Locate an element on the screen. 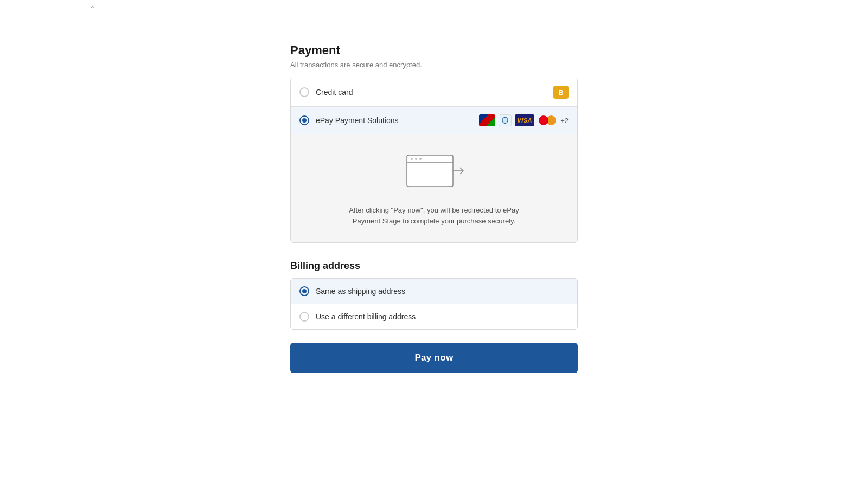  same-shipping-radio is located at coordinates (304, 291).